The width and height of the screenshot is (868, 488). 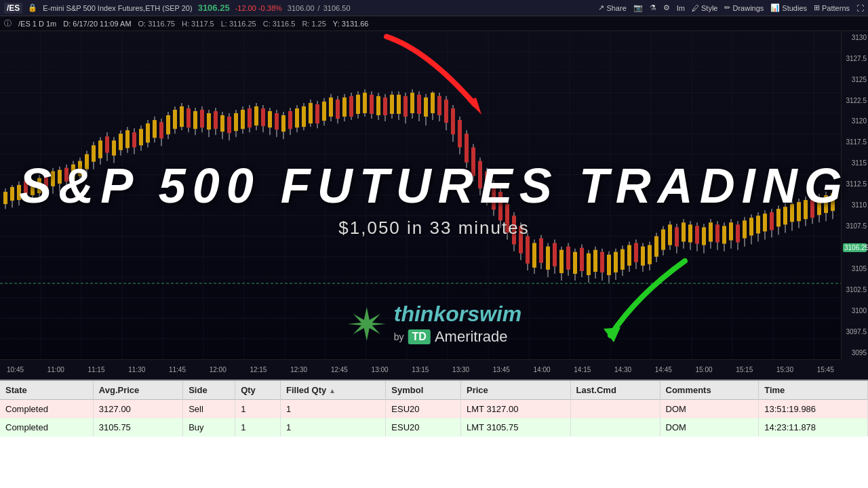 I want to click on cell-filled-qty: 1, so click(x=334, y=409).